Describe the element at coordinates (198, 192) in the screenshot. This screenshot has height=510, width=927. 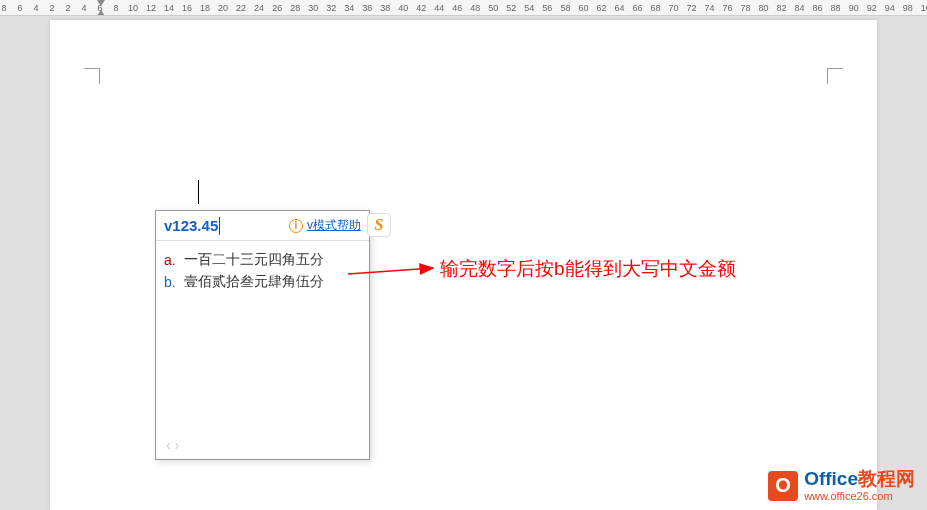
I see `text-cursor` at that location.